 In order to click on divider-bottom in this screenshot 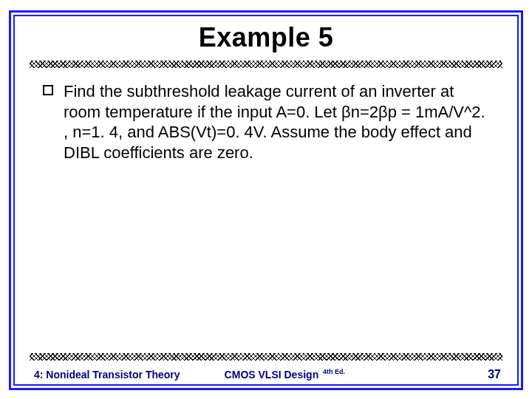, I will do `click(266, 357)`.